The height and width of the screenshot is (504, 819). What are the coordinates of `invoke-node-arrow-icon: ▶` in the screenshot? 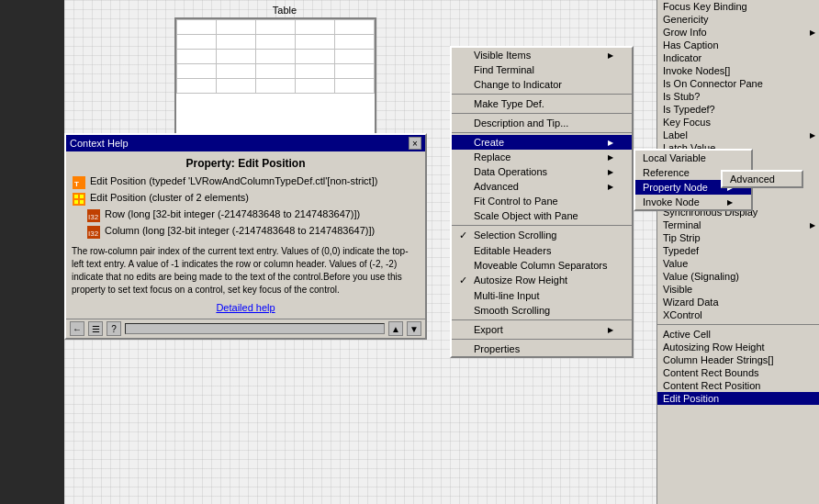 It's located at (730, 202).